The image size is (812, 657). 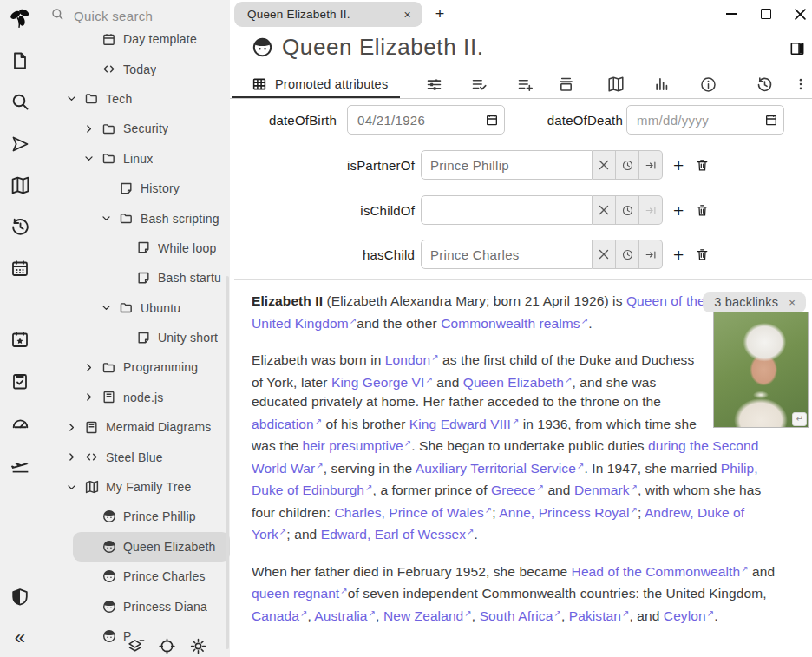 What do you see at coordinates (568, 512) in the screenshot?
I see `doc-link: Anne, Princess Royal↗` at bounding box center [568, 512].